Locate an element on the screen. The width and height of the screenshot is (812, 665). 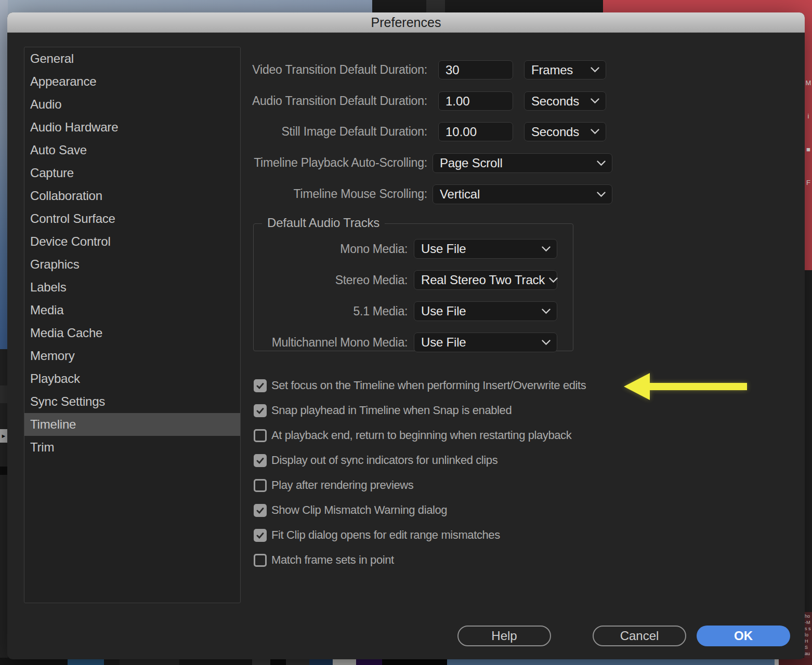
select-value: Frames is located at coordinates (552, 70).